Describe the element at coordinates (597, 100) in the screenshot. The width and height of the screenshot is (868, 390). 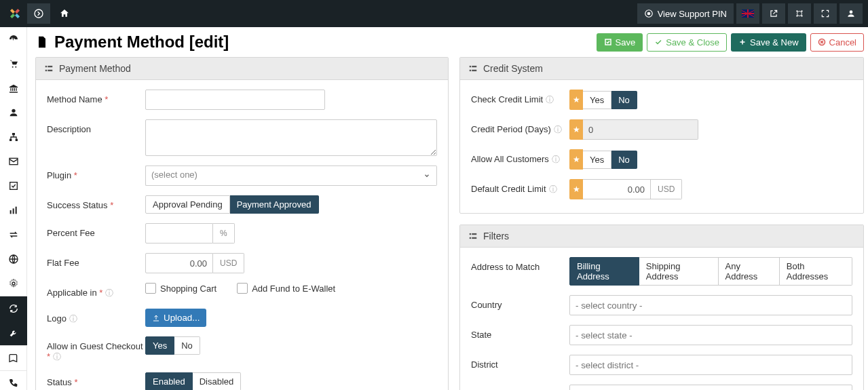
I see `check-credit-yes: Yes` at that location.